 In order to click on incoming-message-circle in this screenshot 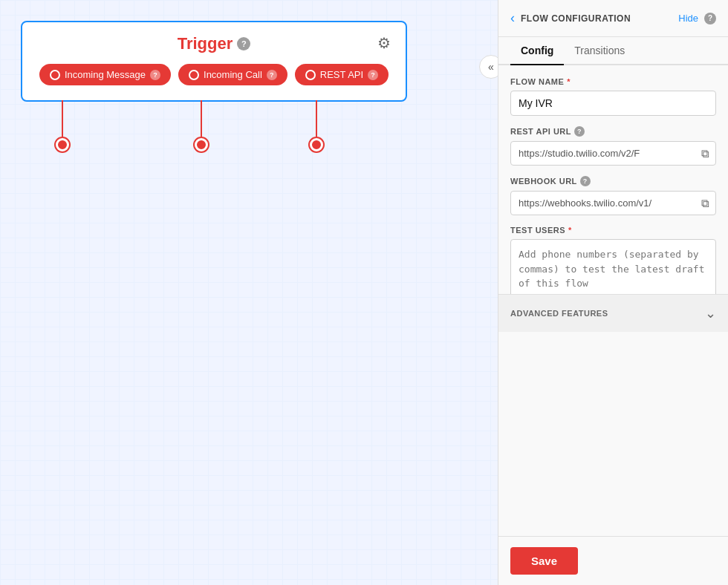, I will do `click(55, 75)`.